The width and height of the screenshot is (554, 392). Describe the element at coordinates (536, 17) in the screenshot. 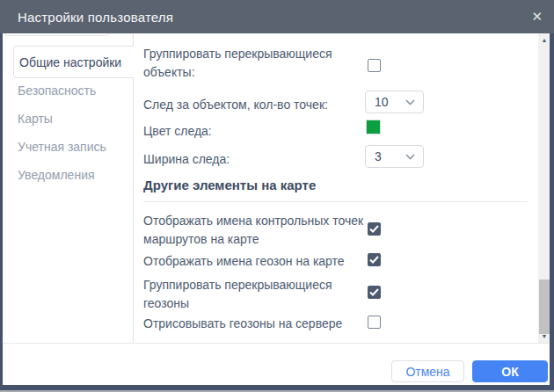

I see `close-icon: ✕` at that location.